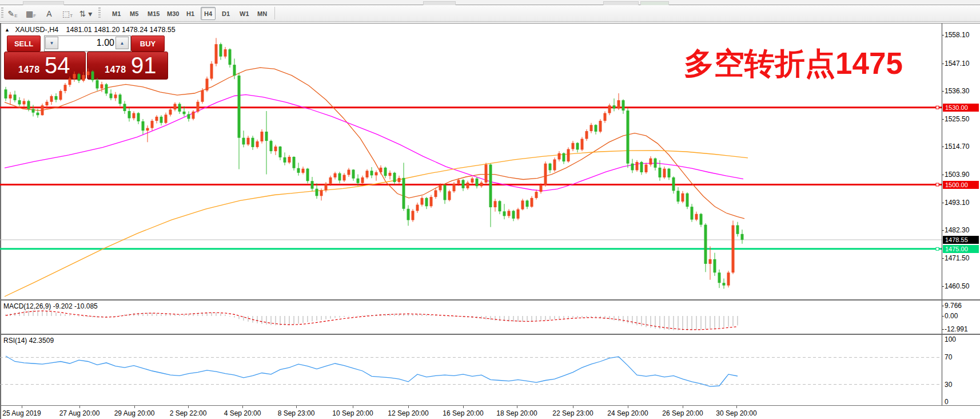  Describe the element at coordinates (951, 316) in the screenshot. I see `price-tick-label: 0.00` at that location.